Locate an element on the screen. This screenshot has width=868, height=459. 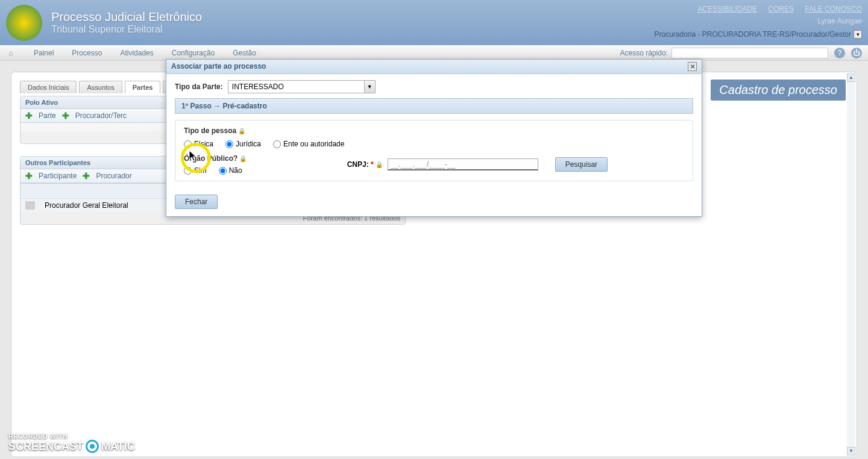
app-header: Processo Judicial Eletrônico Tribunal Su… is located at coordinates (434, 23).